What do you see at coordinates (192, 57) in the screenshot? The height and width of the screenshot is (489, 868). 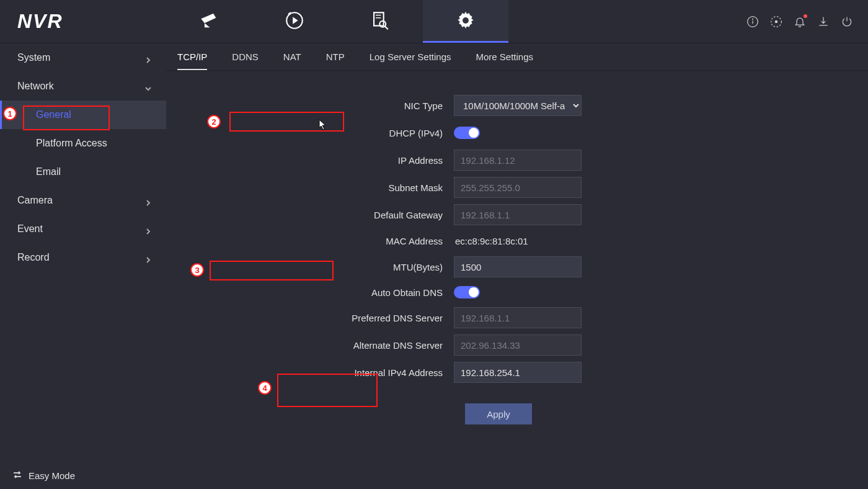 I see `tab-tcpip: TCP/IP` at bounding box center [192, 57].